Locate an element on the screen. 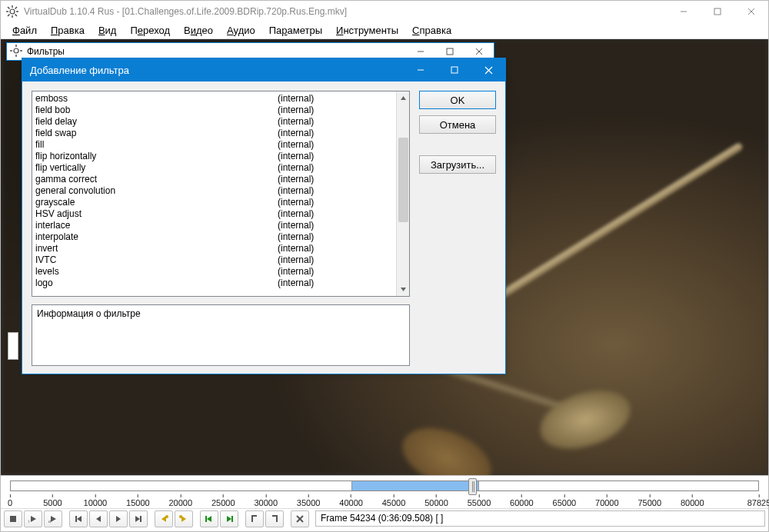 The height and width of the screenshot is (532, 769). filter-list-item: general convolution(internal) is located at coordinates (214, 191).